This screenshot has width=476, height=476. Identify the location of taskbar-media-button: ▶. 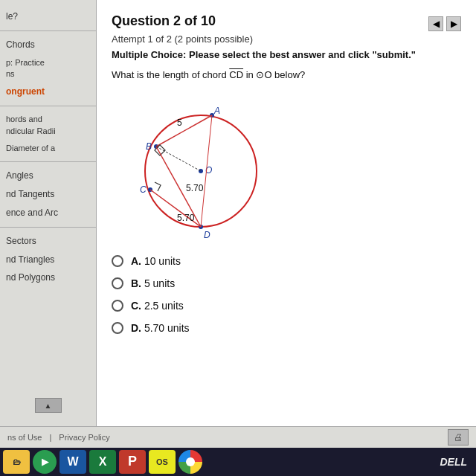
(45, 462).